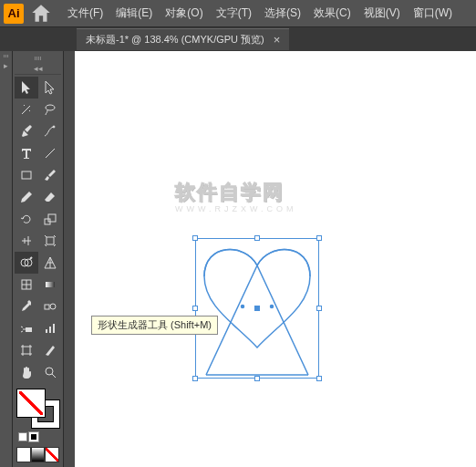 The height and width of the screenshot is (467, 476). I want to click on color-mode-solid, so click(24, 454).